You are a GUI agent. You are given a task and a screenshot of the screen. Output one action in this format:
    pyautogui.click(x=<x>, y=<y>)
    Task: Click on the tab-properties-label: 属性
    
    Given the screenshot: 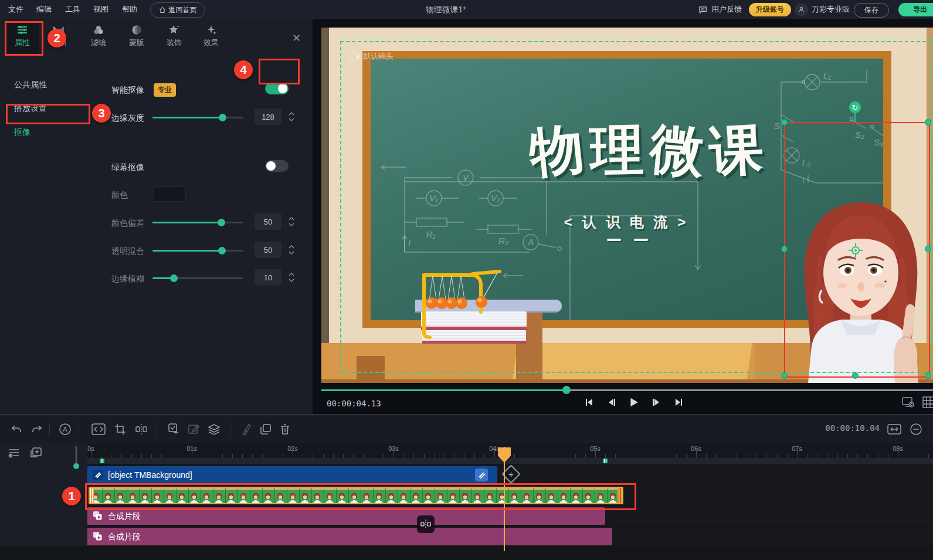 What is the action you would take?
    pyautogui.click(x=22, y=43)
    